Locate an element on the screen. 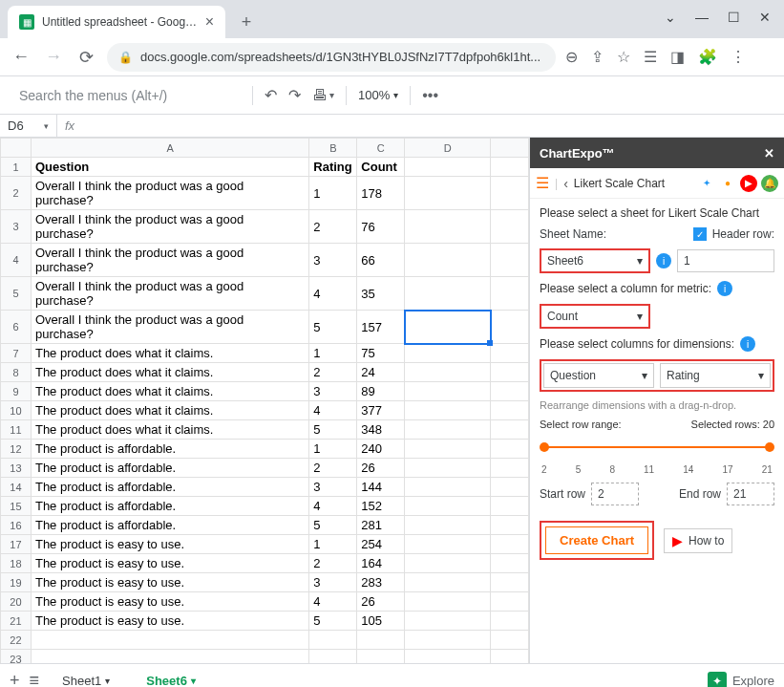 This screenshot has height=687, width=784. cell: Overall I think the product was a good p… is located at coordinates (170, 227).